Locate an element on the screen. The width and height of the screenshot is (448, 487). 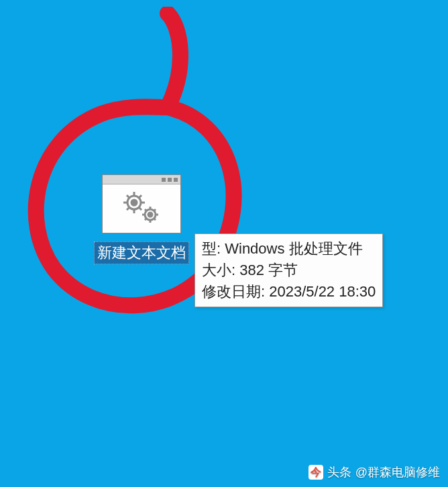
tooltip-modified-label: 修改日期 is located at coordinates (231, 291).